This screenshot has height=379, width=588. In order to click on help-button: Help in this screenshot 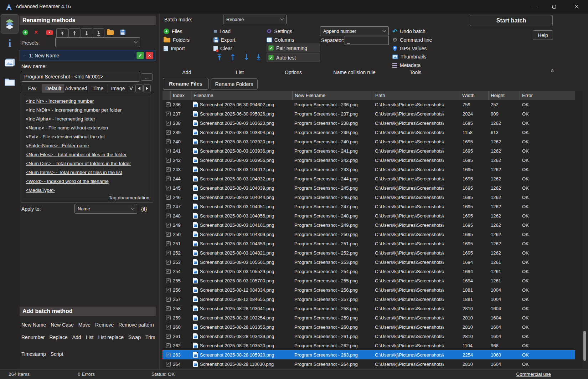, I will do `click(543, 35)`.